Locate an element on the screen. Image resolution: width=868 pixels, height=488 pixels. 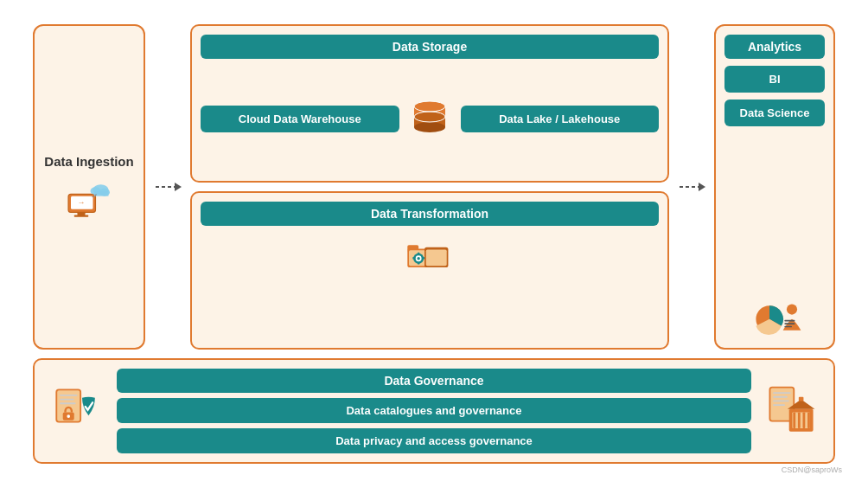
arrow-right is located at coordinates (692, 187).